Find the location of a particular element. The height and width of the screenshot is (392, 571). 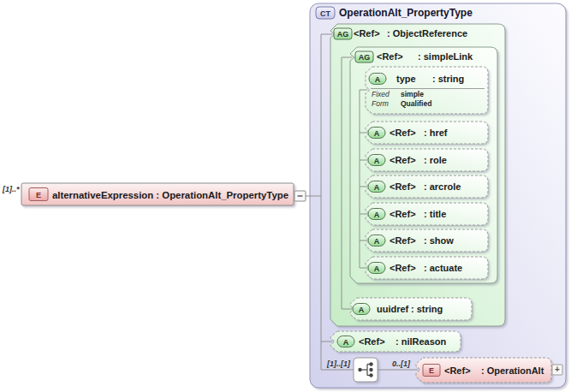

expand-plus-icon: + is located at coordinates (557, 370).